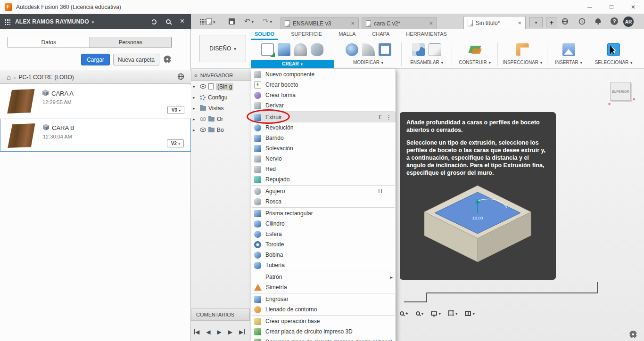 The height and width of the screenshot is (341, 644). What do you see at coordinates (182, 22) in the screenshot?
I see `close-panel-icon` at bounding box center [182, 22].